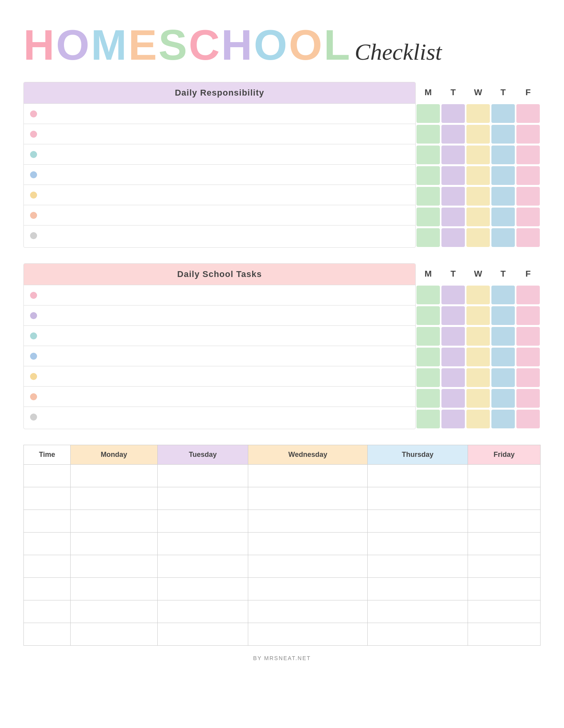  Describe the element at coordinates (504, 499) in the screenshot. I see `schedule-cell-2-fri` at that location.